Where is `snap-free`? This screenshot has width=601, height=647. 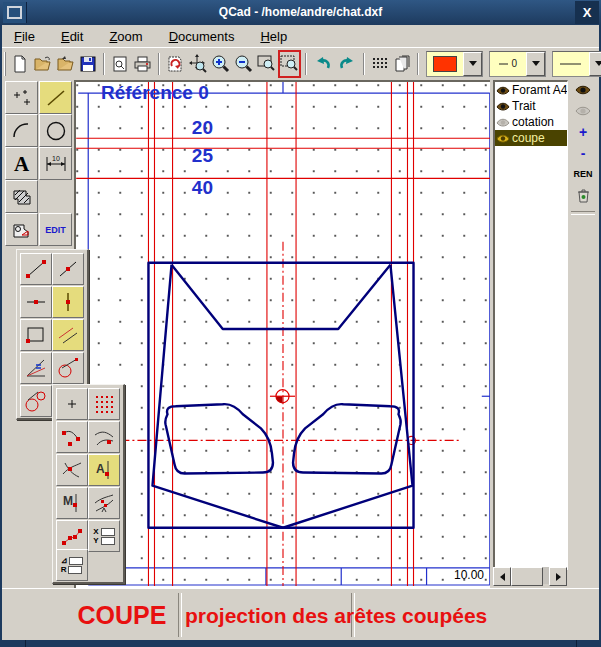 snap-free is located at coordinates (72, 404).